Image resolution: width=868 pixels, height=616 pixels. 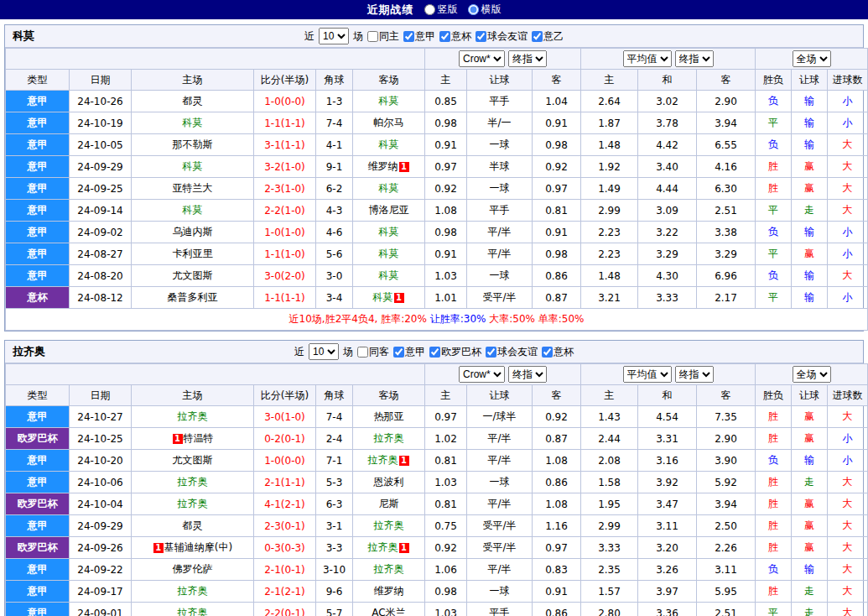 I want to click on avg-away-odds-cell: 6.55, so click(x=726, y=145).